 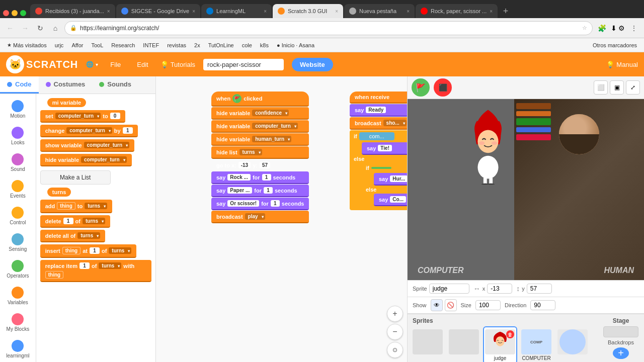 What do you see at coordinates (6, 13) in the screenshot?
I see `close-window-btn` at bounding box center [6, 13].